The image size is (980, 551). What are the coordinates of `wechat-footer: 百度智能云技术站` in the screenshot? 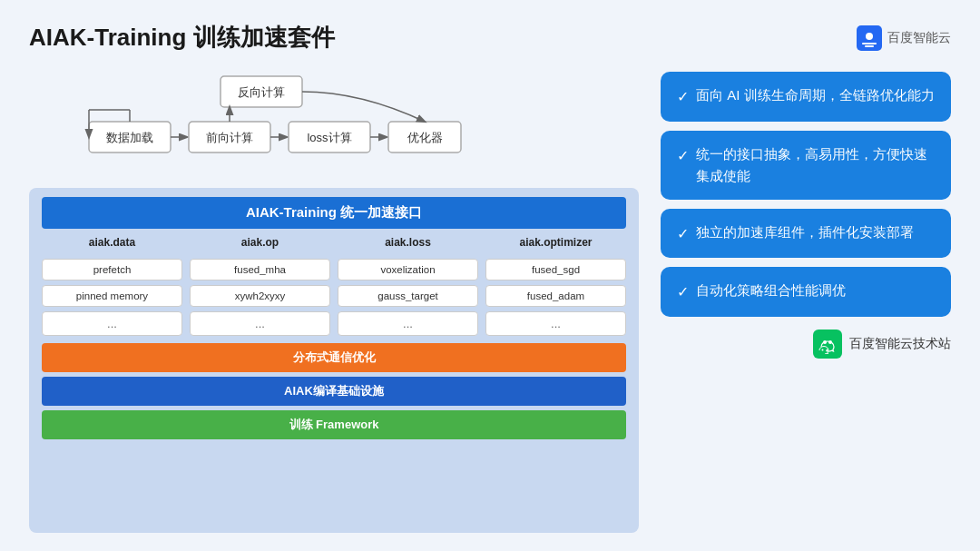 It's located at (806, 344).